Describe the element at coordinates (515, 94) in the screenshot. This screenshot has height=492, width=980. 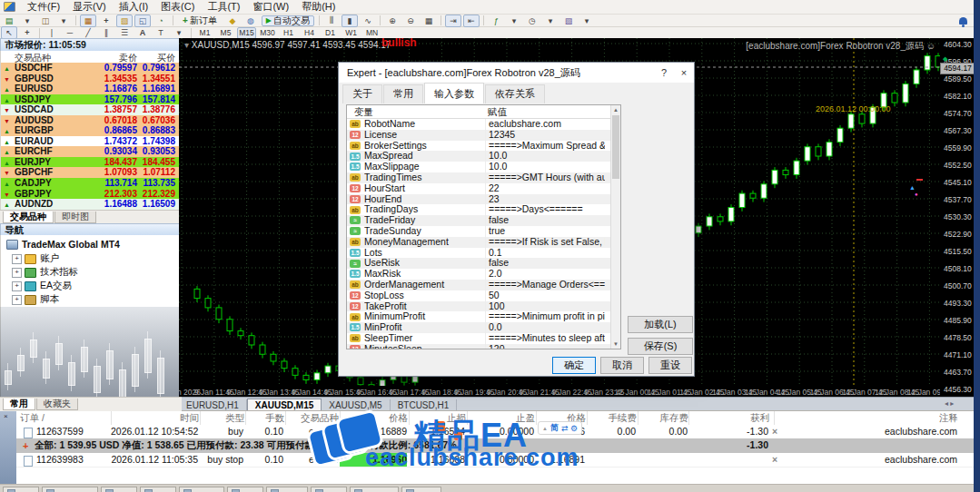
I see `dialog-tab-依存关系: 依存关系` at that location.